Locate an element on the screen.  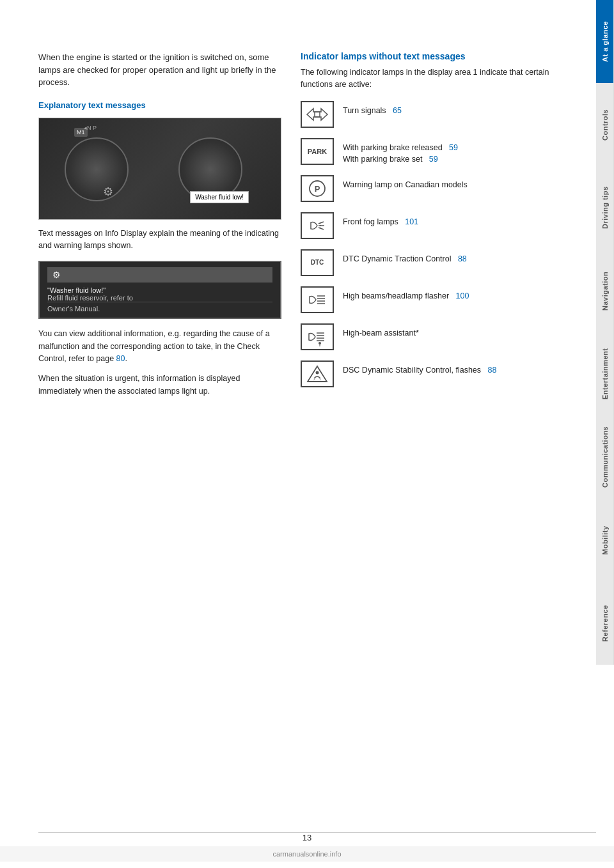
intro-paragraph: When the engine is started or the igniti… is located at coordinates (160, 70).